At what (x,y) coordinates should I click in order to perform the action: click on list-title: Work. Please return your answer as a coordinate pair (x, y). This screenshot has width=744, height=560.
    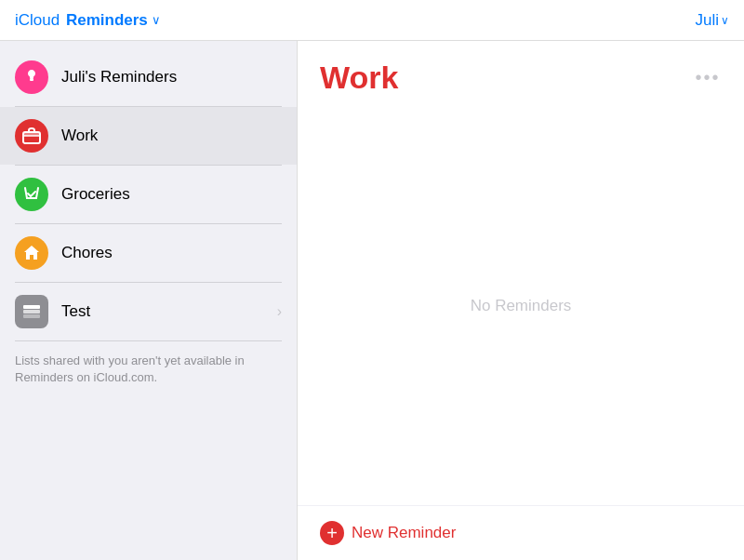
    Looking at the image, I should click on (359, 78).